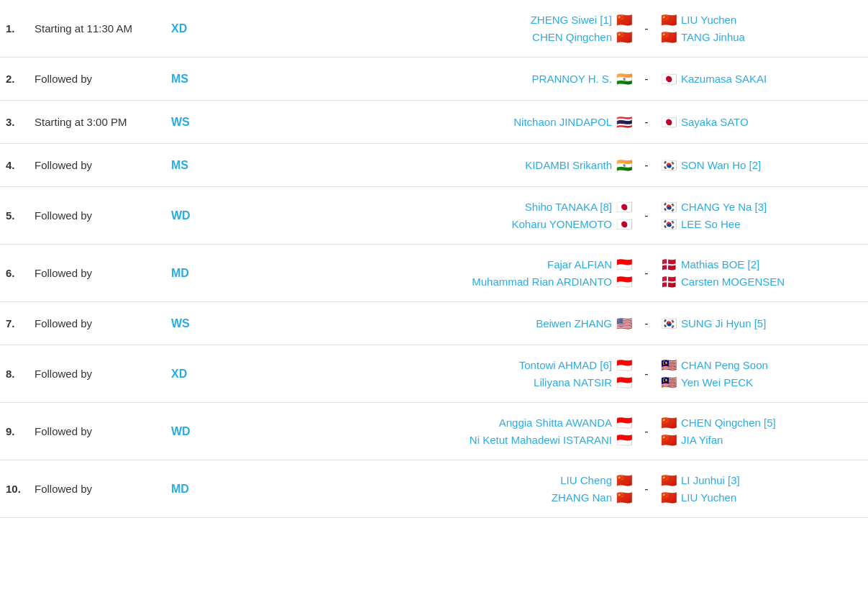 This screenshot has width=868, height=605. What do you see at coordinates (711, 165) in the screenshot?
I see `player-line: 🇰🇷SON Wan Ho [2]` at bounding box center [711, 165].